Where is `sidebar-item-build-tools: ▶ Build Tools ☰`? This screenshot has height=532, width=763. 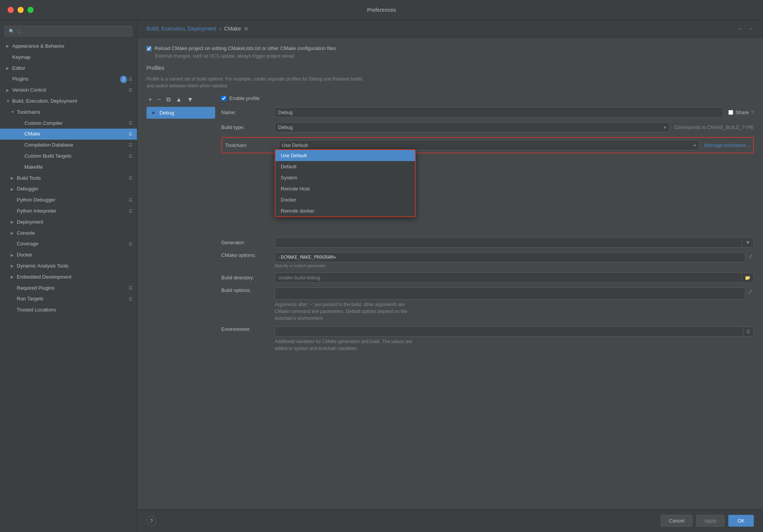
sidebar-item-build-tools: ▶ Build Tools ☰ is located at coordinates (69, 179).